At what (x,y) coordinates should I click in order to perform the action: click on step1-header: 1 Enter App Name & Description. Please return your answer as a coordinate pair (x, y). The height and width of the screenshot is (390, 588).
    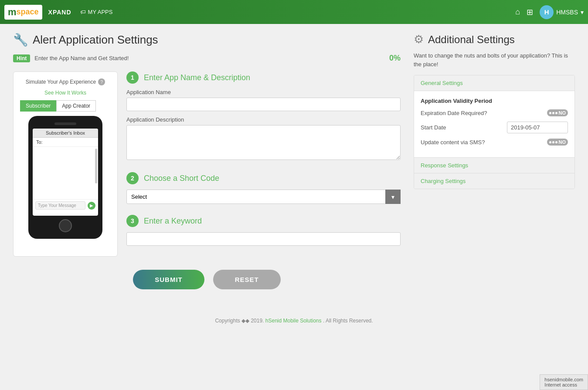
    Looking at the image, I should click on (263, 78).